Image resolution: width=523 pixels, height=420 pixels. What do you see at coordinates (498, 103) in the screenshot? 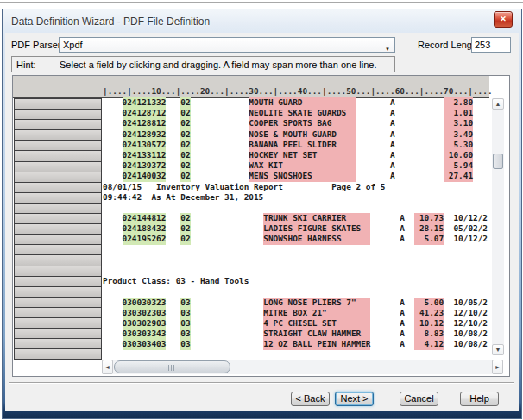
I see `scroll-up-button: ▲` at bounding box center [498, 103].